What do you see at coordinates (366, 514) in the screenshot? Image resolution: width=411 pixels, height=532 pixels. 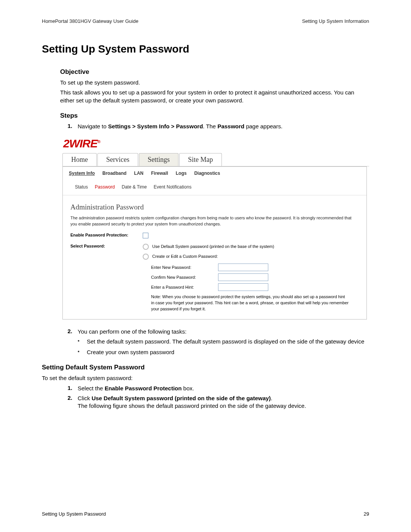 I see `footer-page-number: 29` at bounding box center [366, 514].